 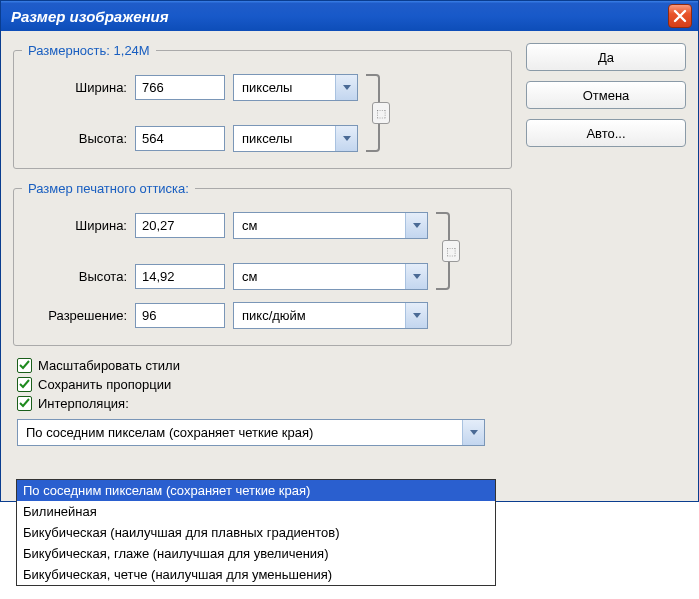 What do you see at coordinates (256, 554) in the screenshot?
I see `interpolation-option: Бикубическая, глаже (наилучшая для увели…` at bounding box center [256, 554].